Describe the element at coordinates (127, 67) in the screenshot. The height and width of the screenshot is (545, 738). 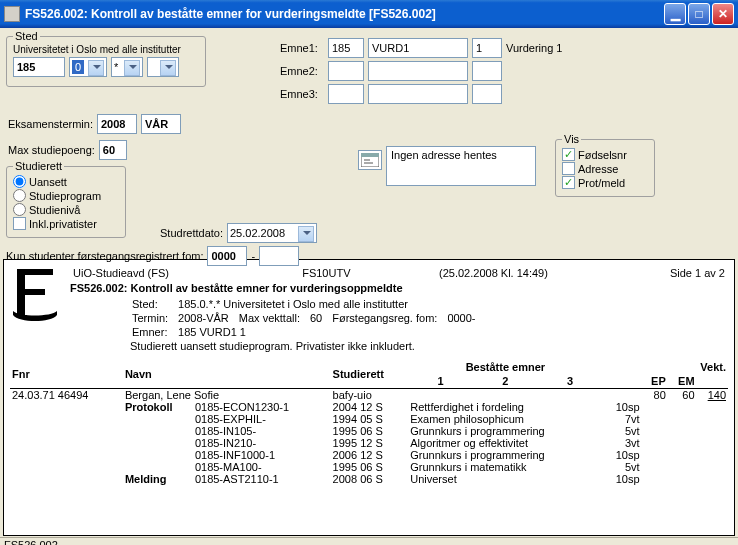
I see `sted-sub2-select: *` at that location.